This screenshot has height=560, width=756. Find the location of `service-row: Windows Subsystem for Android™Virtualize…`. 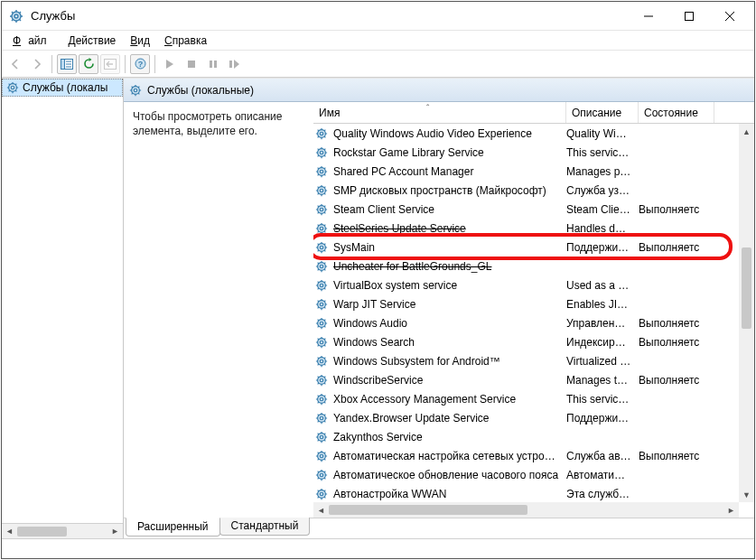

service-row: Windows Subsystem for Android™Virtualize… is located at coordinates (526, 361).